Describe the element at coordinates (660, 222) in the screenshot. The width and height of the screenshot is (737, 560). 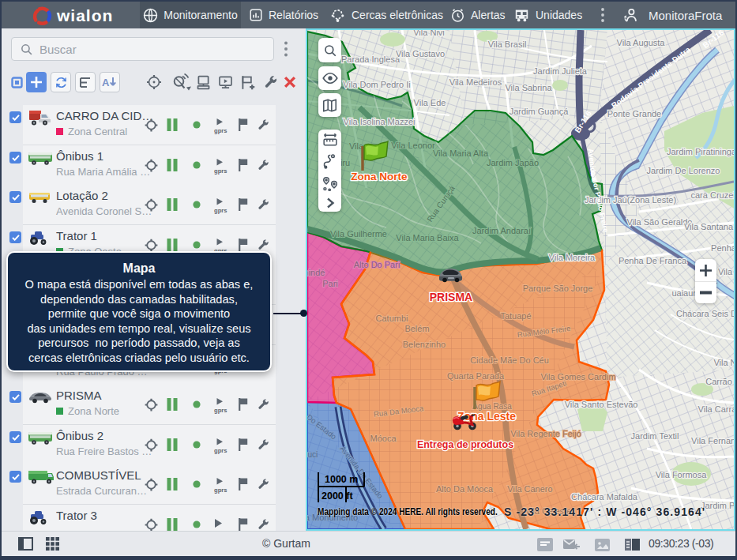
I see `svg-text: Vila São Geraldo` at that location.